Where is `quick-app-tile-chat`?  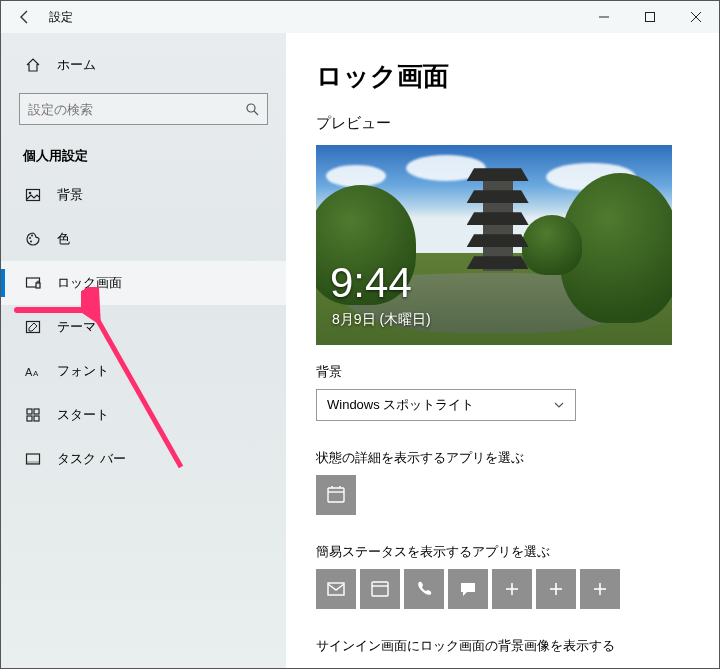 quick-app-tile-chat is located at coordinates (468, 589).